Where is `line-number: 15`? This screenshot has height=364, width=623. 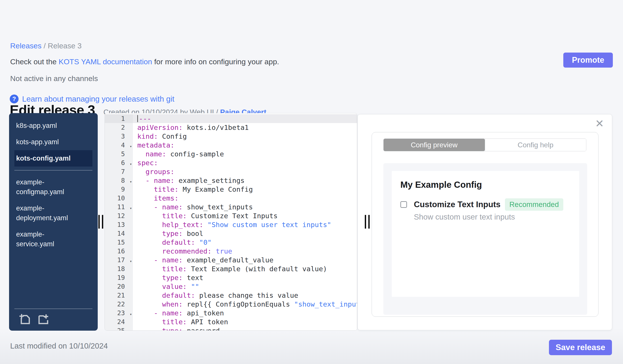 line-number: 15 is located at coordinates (119, 242).